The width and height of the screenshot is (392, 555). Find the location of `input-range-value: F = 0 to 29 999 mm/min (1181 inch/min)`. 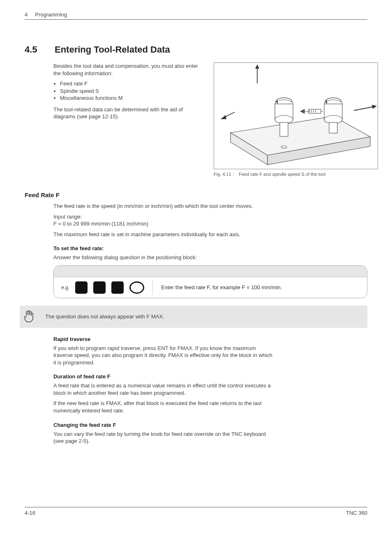

input-range-value: F = 0 to 29 999 mm/min (1181 inch/min) is located at coordinates (210, 224).